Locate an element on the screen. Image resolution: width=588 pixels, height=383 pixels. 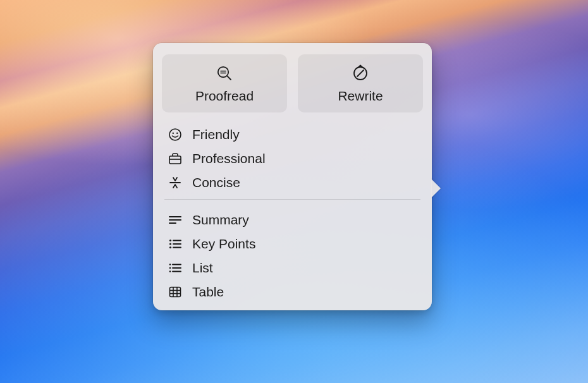
option-list: List is located at coordinates (292, 268).